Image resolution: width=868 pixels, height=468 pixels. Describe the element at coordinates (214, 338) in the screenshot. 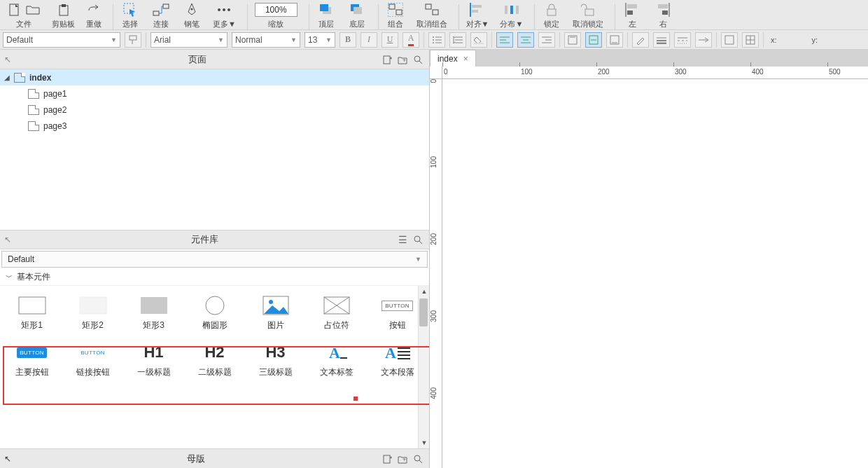

I see `library-grid: 矩形1 矩形2 矩形3 椭圆形 图片 占位符 BUTTON按钮 BUTTON主要…` at that location.